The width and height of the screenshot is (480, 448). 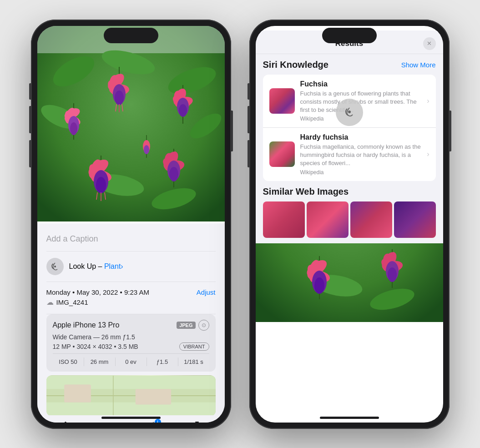 I want to click on focal-value: 26 mm, so click(x=100, y=362).